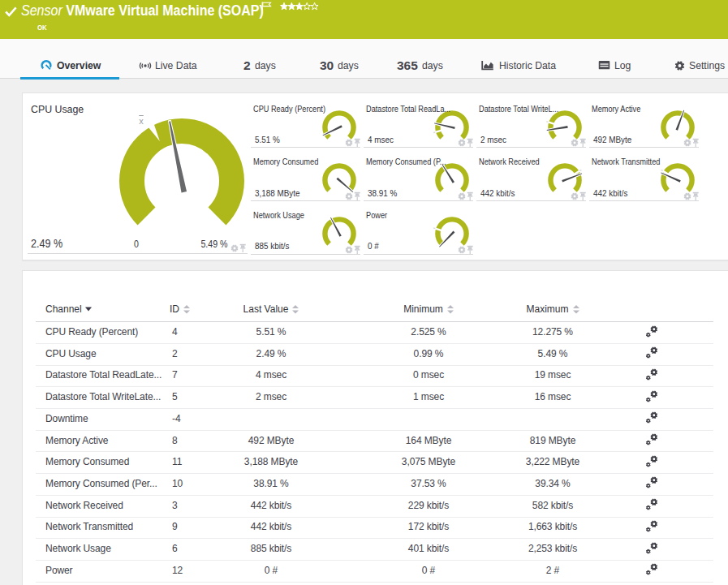  What do you see at coordinates (488, 66) in the screenshot?
I see `chart-icon` at bounding box center [488, 66].